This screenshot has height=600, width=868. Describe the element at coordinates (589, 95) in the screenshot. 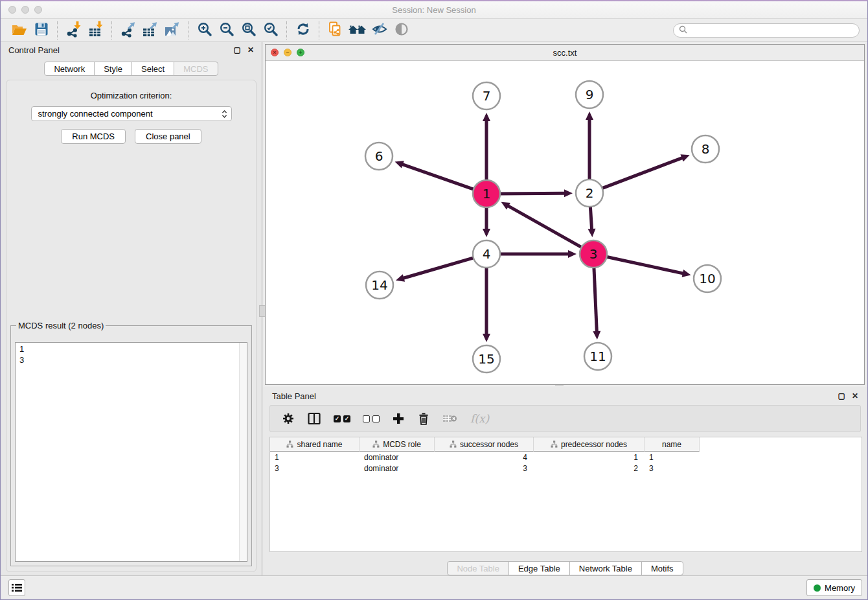

I see `graph-node-label: 9` at that location.